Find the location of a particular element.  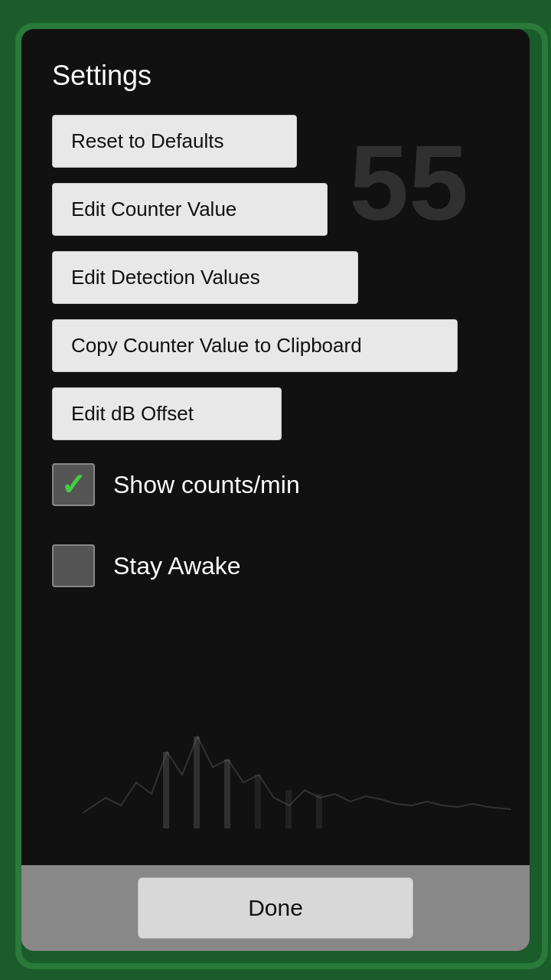

stay-awake-row: Stay Awake is located at coordinates (276, 566).